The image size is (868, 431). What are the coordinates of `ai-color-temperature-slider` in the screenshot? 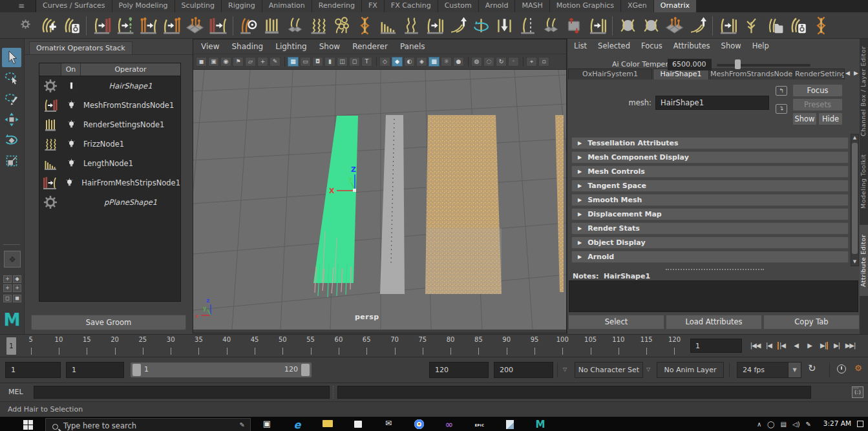 It's located at (764, 65).